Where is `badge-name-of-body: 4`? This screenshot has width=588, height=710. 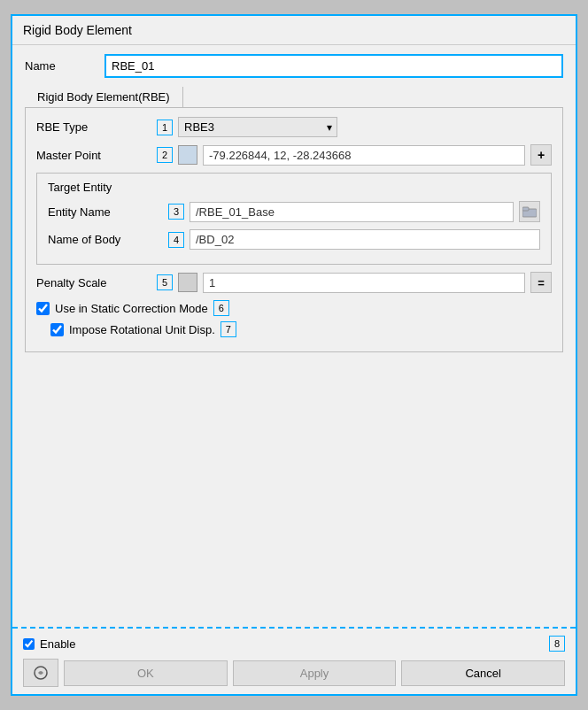 badge-name-of-body: 4 is located at coordinates (176, 240).